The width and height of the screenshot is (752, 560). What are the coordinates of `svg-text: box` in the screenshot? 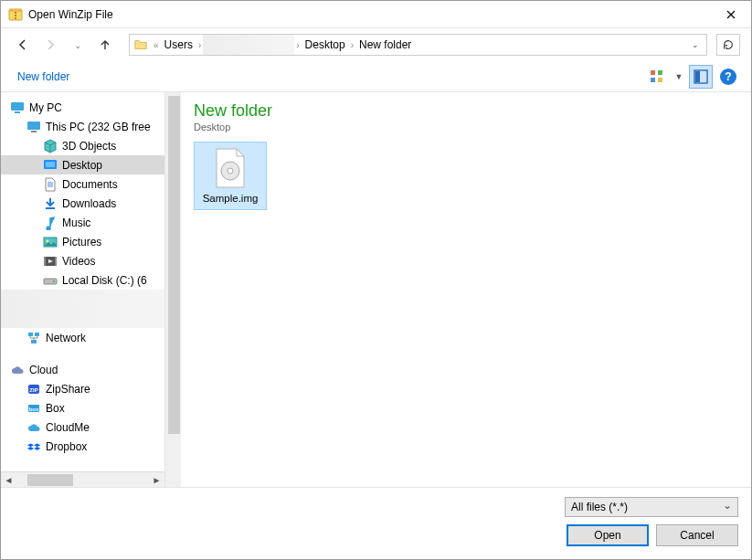 It's located at (35, 408).